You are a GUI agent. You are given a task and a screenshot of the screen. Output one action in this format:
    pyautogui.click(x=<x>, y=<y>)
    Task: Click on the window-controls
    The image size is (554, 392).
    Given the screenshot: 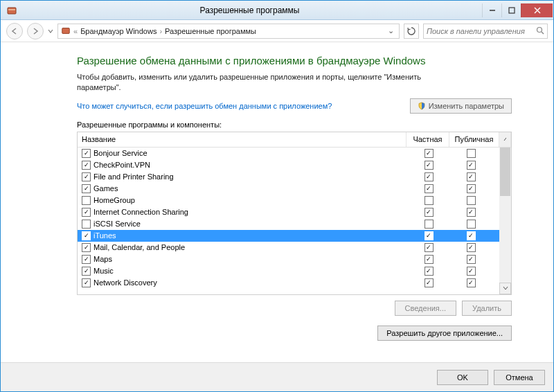 What is the action you would take?
    pyautogui.click(x=517, y=10)
    